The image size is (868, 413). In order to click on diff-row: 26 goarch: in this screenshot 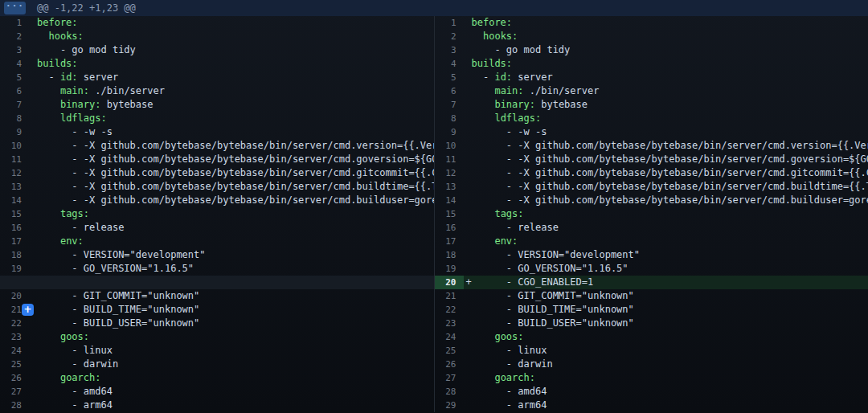, I will do `click(217, 378)`.